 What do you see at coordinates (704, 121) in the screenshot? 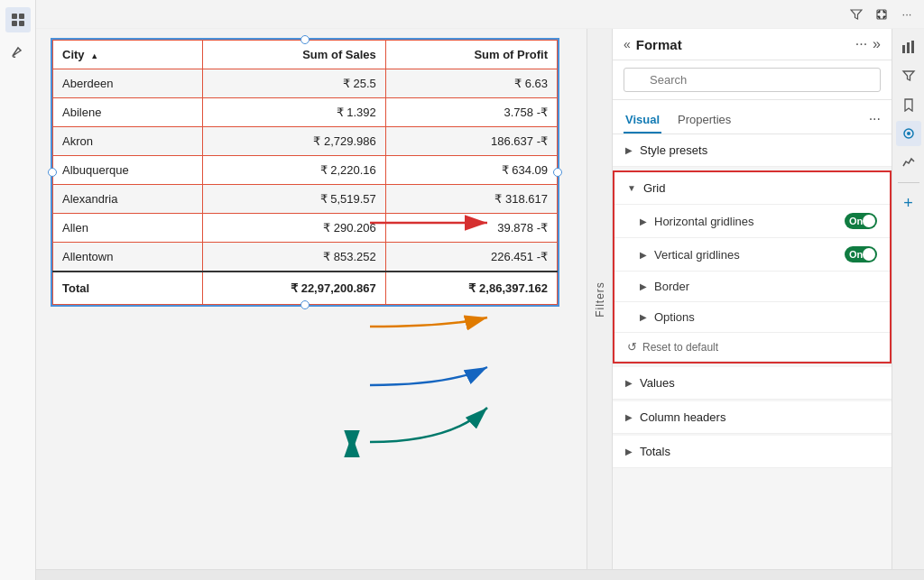
I see `tab-properties: Properties` at bounding box center [704, 121].